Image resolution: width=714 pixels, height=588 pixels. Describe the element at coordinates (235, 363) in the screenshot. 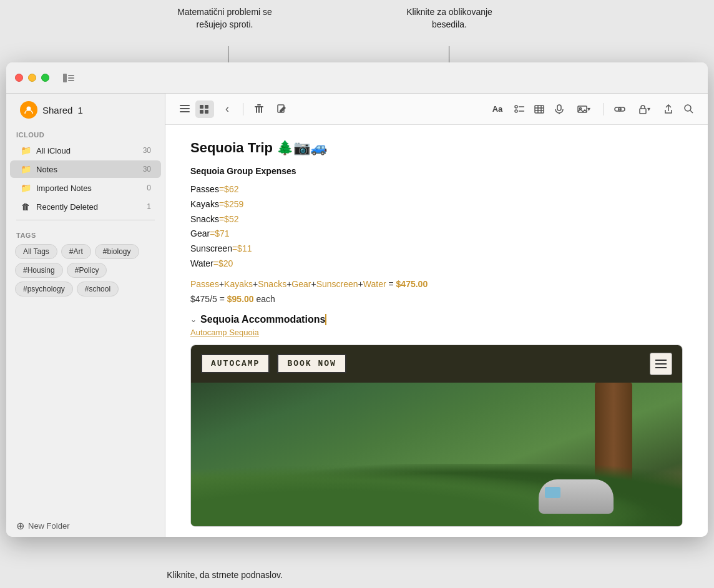

I see `autocamp-logo: AUTOCAMP` at that location.